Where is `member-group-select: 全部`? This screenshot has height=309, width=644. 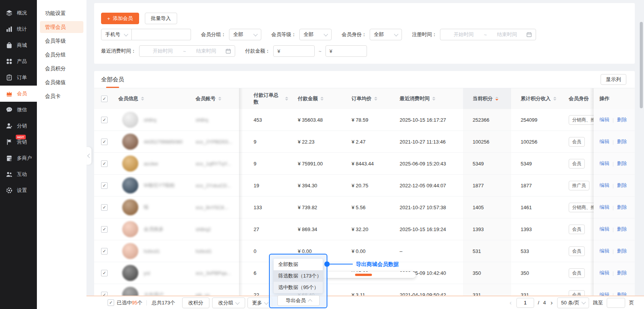 member-group-select: 全部 is located at coordinates (245, 35).